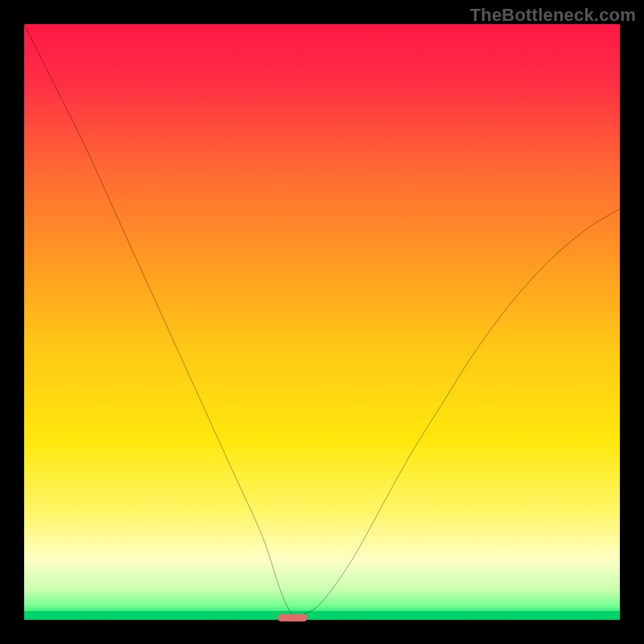  I want to click on optimum-marker, so click(293, 618).